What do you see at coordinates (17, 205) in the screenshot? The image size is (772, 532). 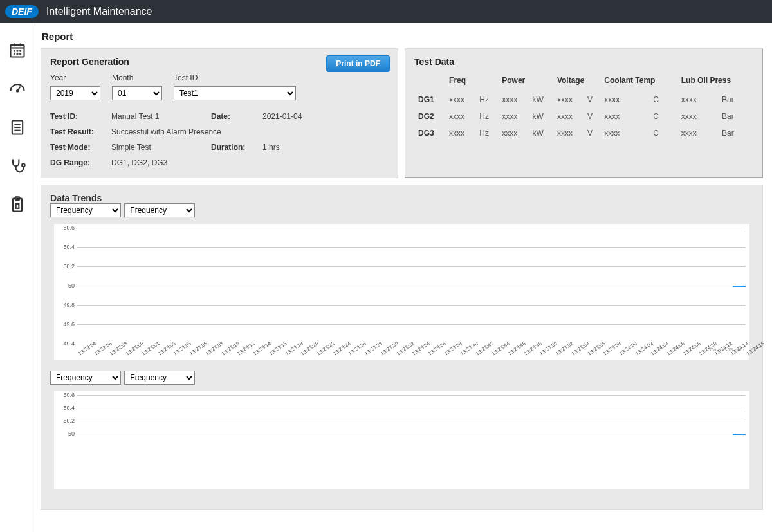 I see `clipboard-icon` at bounding box center [17, 205].